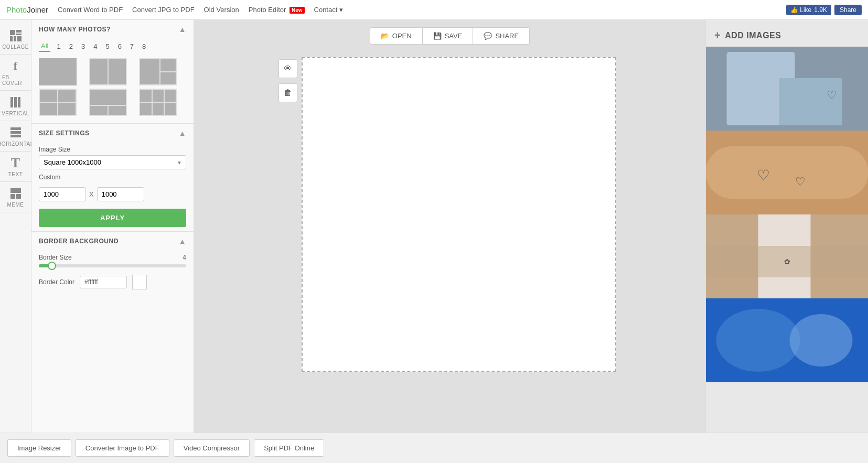 The height and width of the screenshot is (463, 868). I want to click on border-color-input, so click(103, 282).